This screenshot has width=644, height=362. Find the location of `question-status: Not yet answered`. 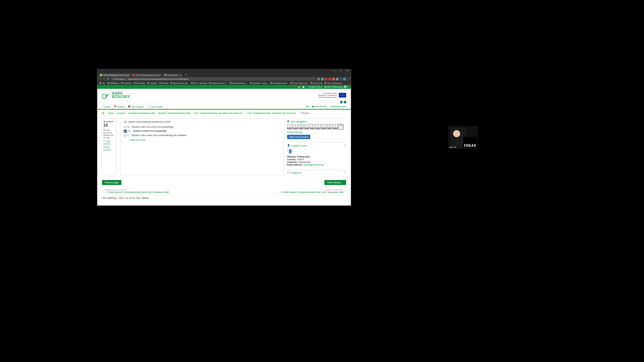

question-status: Not yet answered is located at coordinates (109, 131).